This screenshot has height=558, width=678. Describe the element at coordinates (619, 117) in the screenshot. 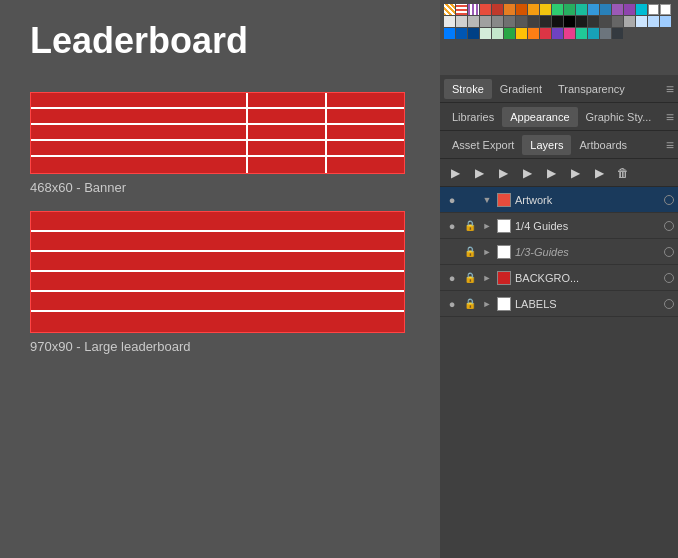

I see `tab-graphic-styles: Graphic Sty...` at that location.